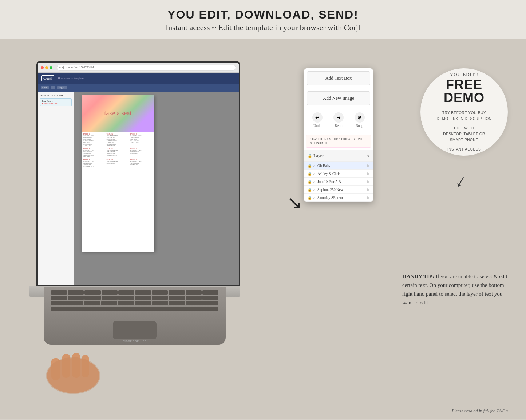  What do you see at coordinates (360, 117) in the screenshot?
I see `snap-icon: ⊕` at bounding box center [360, 117].